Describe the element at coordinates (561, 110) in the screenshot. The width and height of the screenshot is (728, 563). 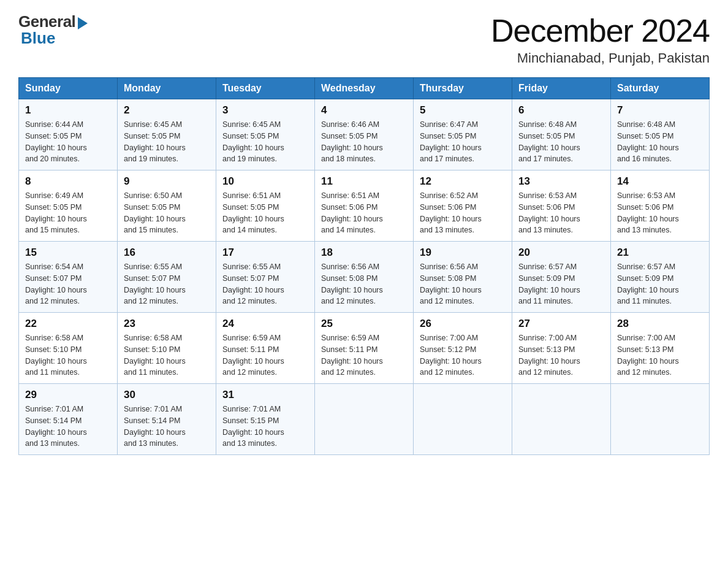
I see `day-number: 6` at that location.